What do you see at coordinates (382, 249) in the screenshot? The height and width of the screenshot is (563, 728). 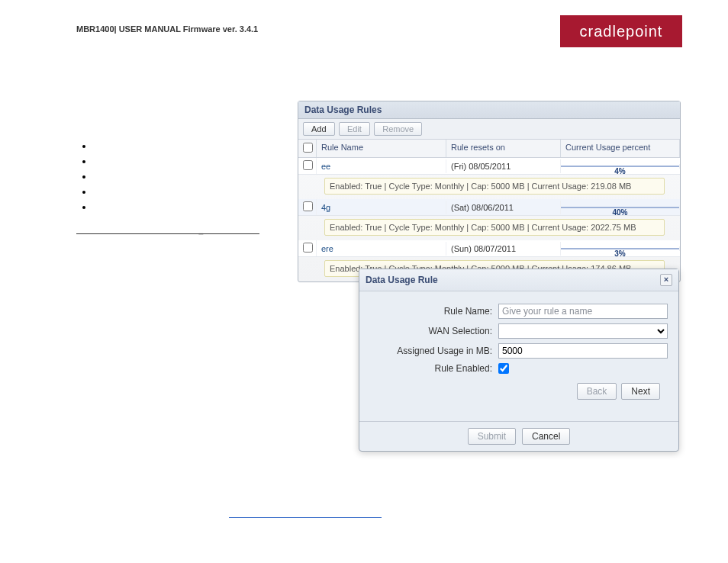 I see `row-rule-name: ere` at bounding box center [382, 249].